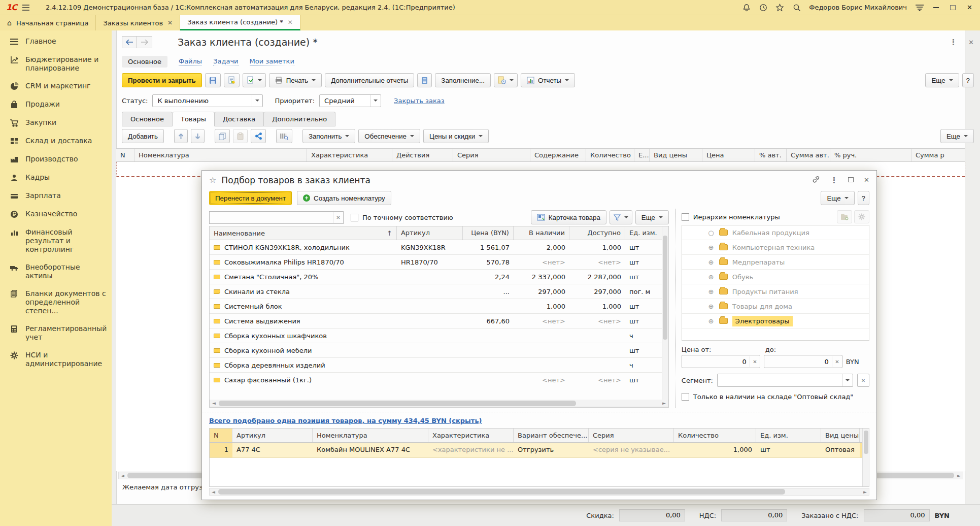  I want to click on grid-col-quantity: Количество, so click(610, 155).